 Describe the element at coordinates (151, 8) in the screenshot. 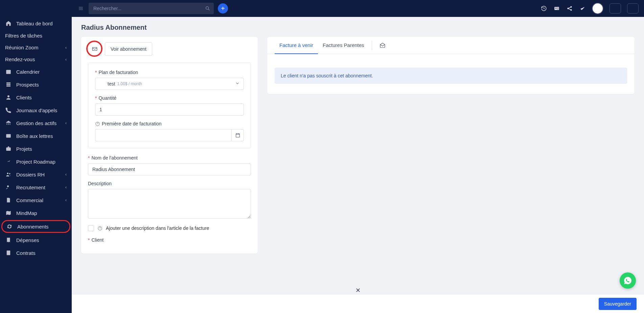

I see `search-wrap` at that location.